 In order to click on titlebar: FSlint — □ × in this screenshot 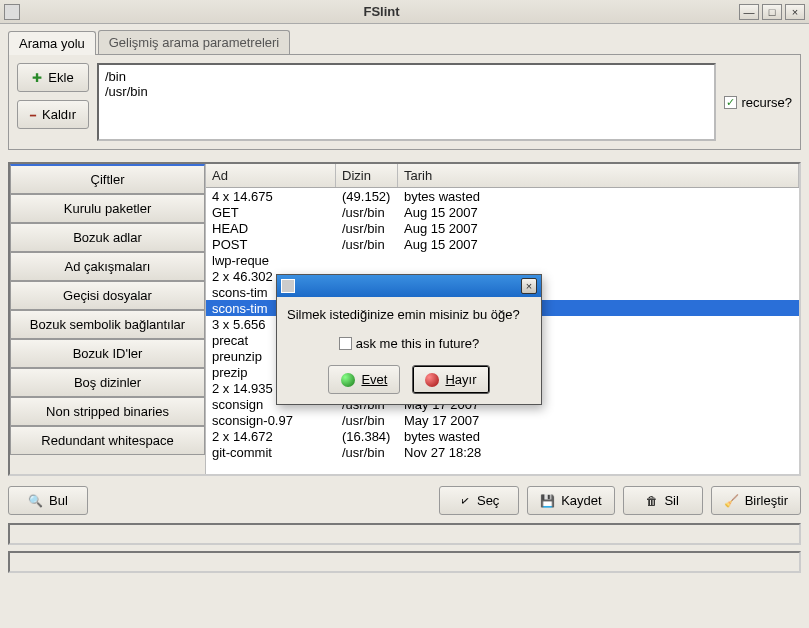, I will do `click(404, 12)`.